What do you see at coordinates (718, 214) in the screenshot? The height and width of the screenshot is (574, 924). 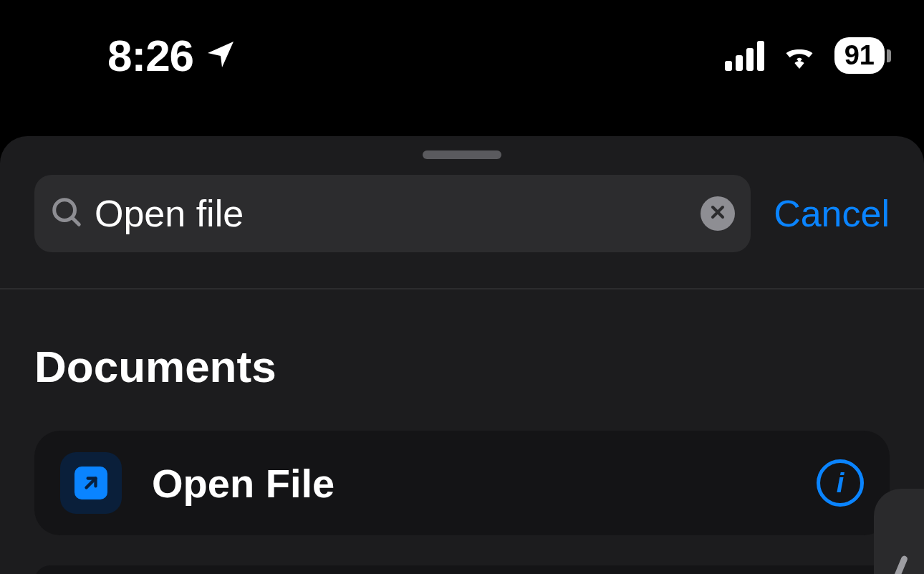 I see `close-icon` at bounding box center [718, 214].